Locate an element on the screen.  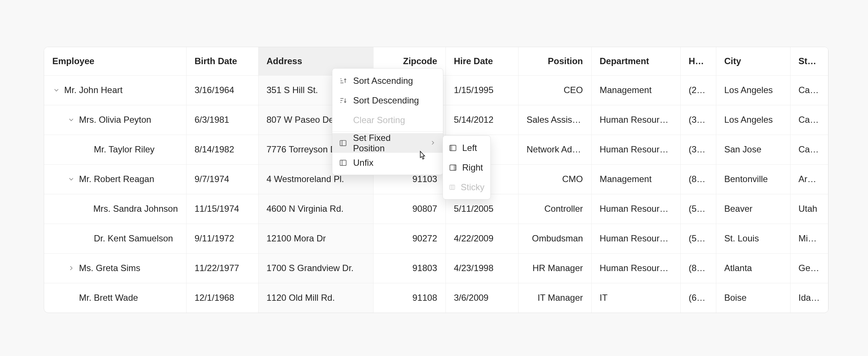
fix-sticky-icon is located at coordinates (452, 187).